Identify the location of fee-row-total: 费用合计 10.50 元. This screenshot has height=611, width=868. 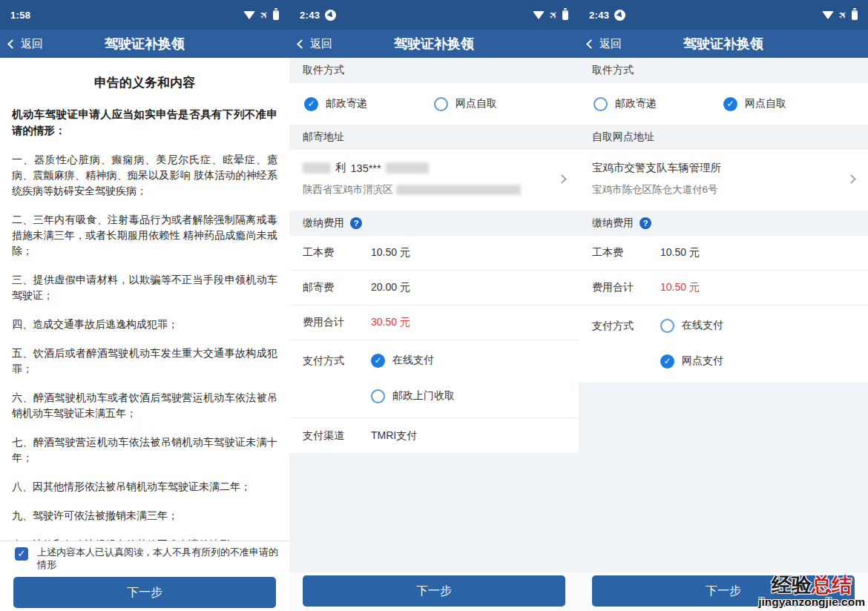
(723, 288).